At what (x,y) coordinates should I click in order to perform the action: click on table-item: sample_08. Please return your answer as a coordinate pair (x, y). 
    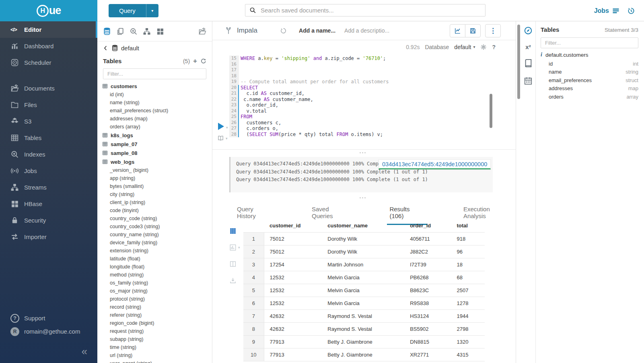
    Looking at the image, I should click on (154, 153).